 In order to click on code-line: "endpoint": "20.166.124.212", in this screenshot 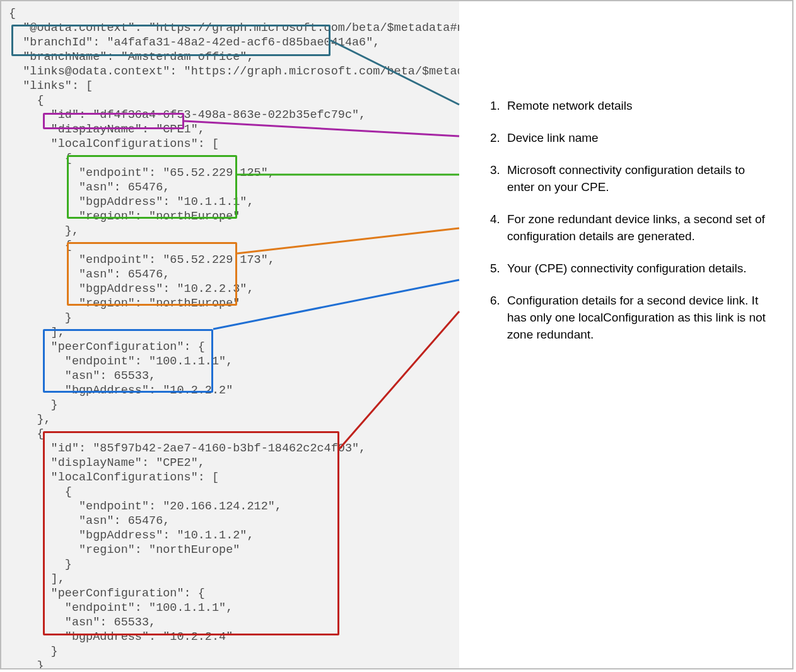, I will do `click(145, 507)`.